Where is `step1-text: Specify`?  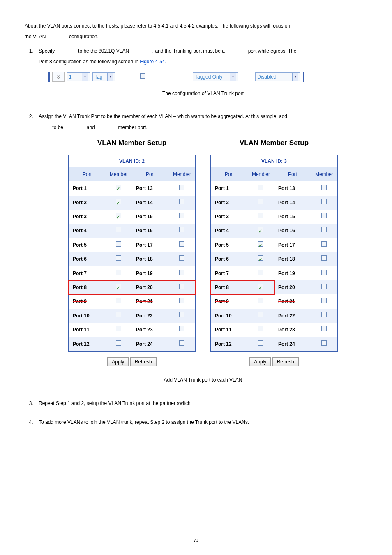 step1-text: Specify is located at coordinates (47, 51).